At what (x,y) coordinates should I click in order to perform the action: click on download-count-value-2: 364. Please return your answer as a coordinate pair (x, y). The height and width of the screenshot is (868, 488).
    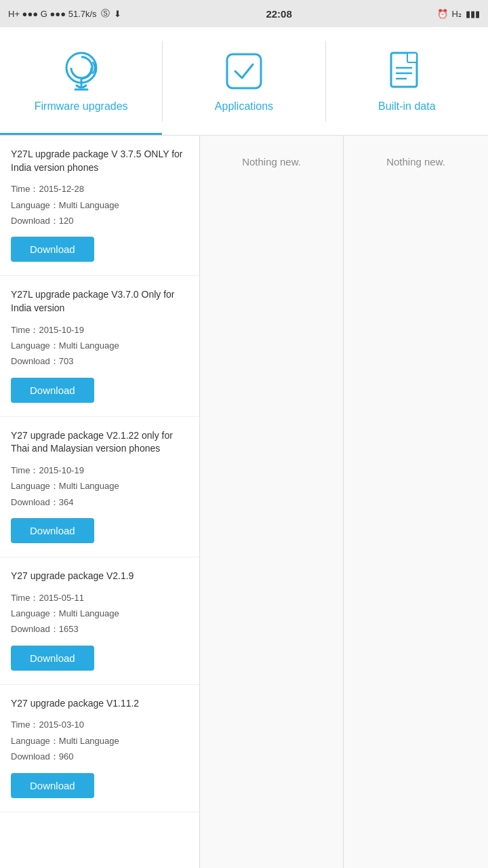
    Looking at the image, I should click on (66, 502).